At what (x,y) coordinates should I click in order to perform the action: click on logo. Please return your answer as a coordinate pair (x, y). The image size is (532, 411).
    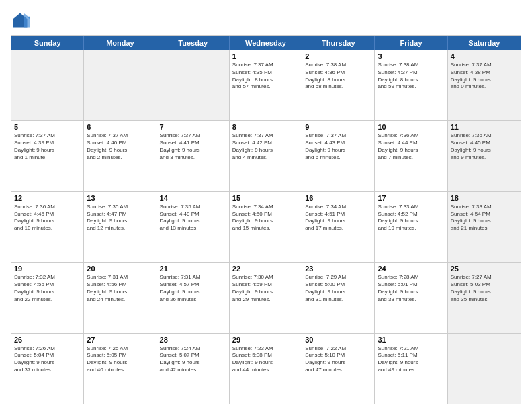
    Looking at the image, I should click on (21, 20).